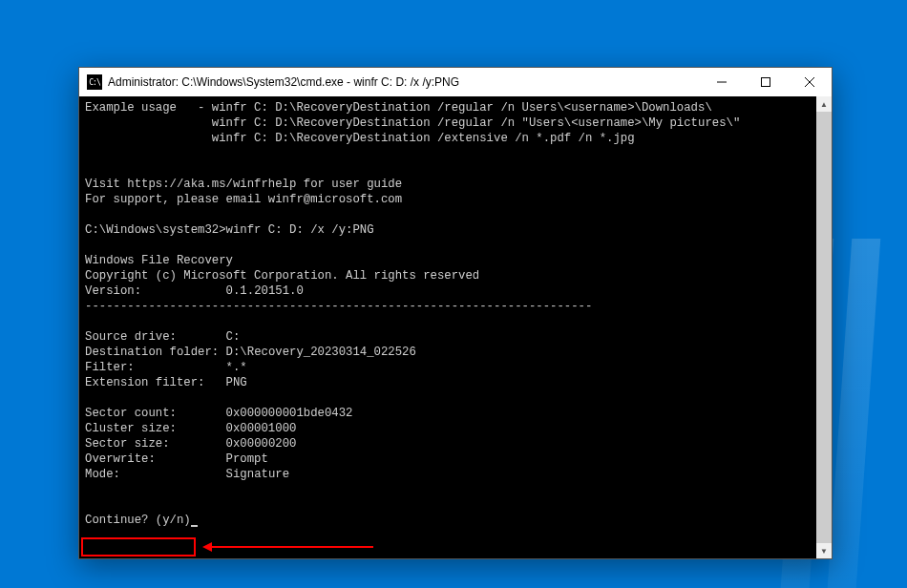 The width and height of the screenshot is (907, 588). I want to click on overwrite-value: Prompt, so click(247, 459).